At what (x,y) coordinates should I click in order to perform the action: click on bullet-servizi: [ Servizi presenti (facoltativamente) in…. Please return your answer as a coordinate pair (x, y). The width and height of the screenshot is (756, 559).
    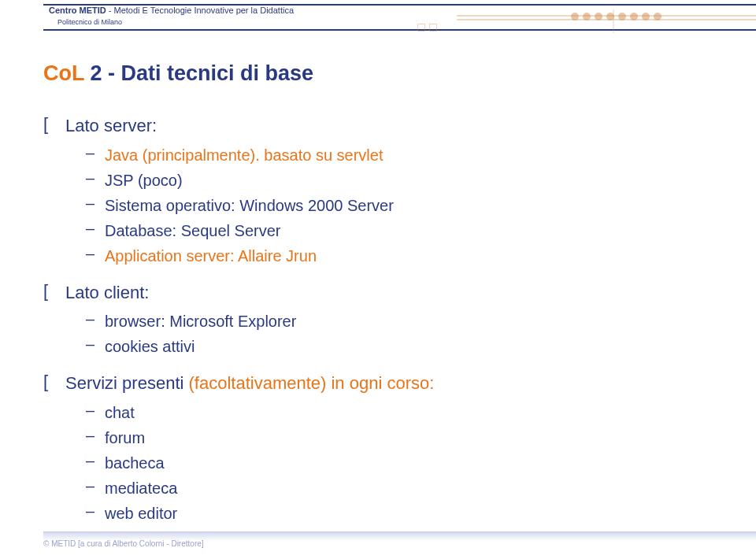
    Looking at the image, I should click on (384, 383).